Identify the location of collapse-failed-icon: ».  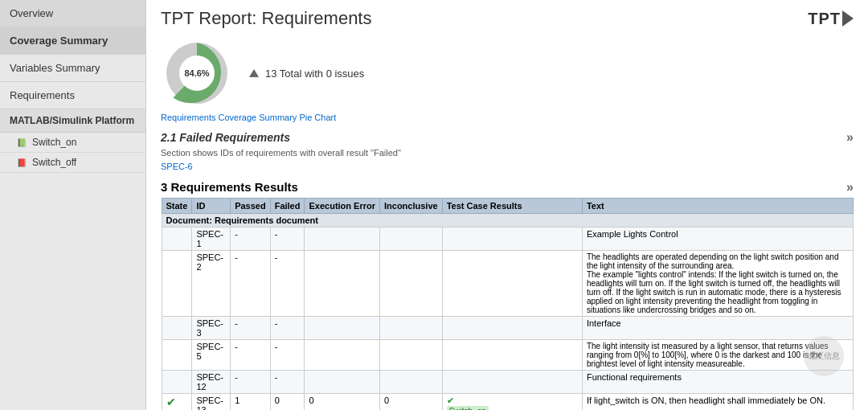
(850, 137).